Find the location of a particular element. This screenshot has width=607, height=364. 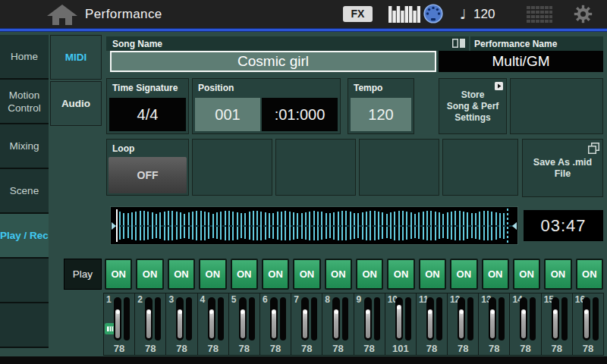

store-song-perf-button: Store Song & Perf Settings is located at coordinates (473, 106).